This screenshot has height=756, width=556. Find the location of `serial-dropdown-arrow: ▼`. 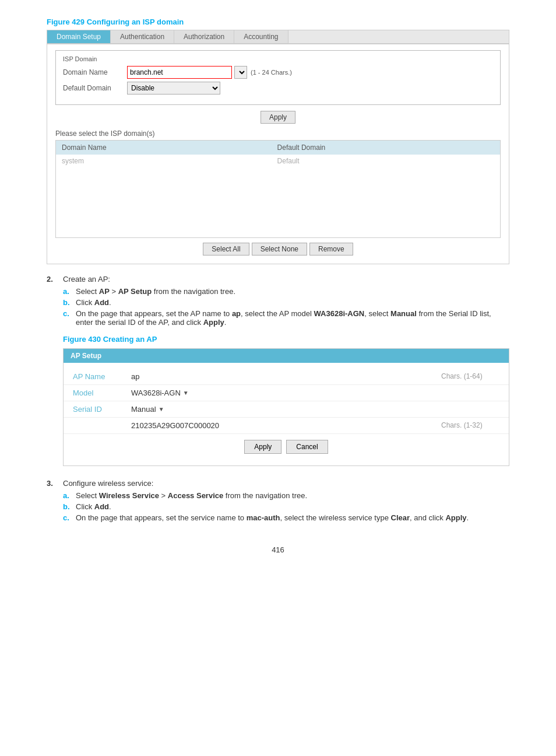

serial-dropdown-arrow: ▼ is located at coordinates (161, 410).